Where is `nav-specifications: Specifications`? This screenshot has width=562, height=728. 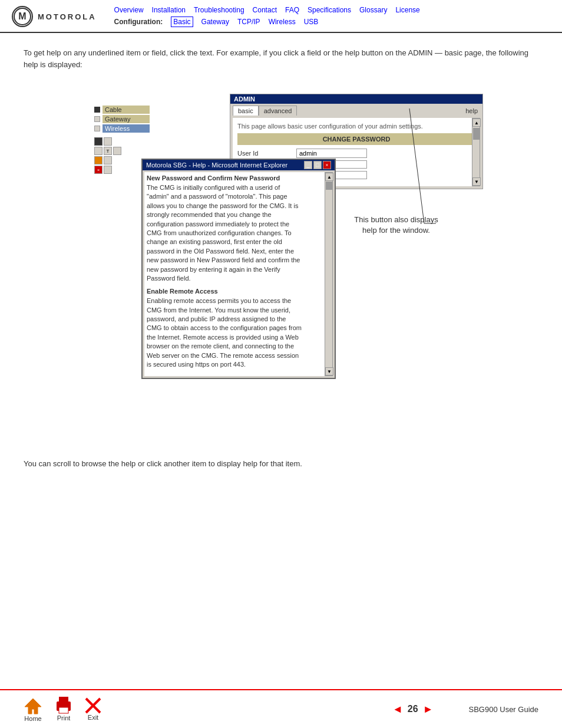
nav-specifications: Specifications is located at coordinates (329, 10).